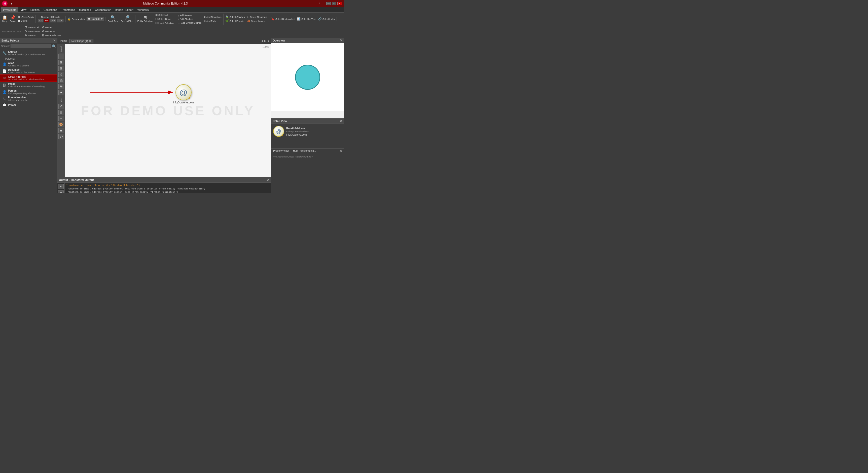  Describe the element at coordinates (26, 21) in the screenshot. I see `delete-button: ✖ Delete` at that location.